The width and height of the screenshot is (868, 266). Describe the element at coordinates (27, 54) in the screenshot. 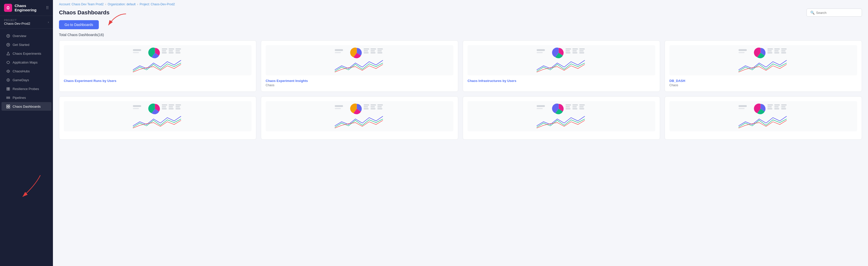

I see `sidebar-item-label-chaos-experiments: Chaos Experiments` at that location.